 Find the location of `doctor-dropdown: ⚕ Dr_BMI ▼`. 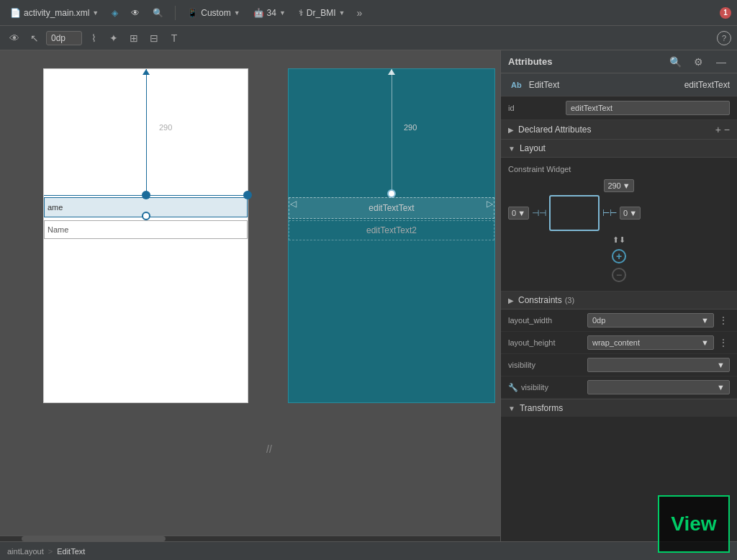

doctor-dropdown: ⚕ Dr_BMI ▼ is located at coordinates (322, 13).